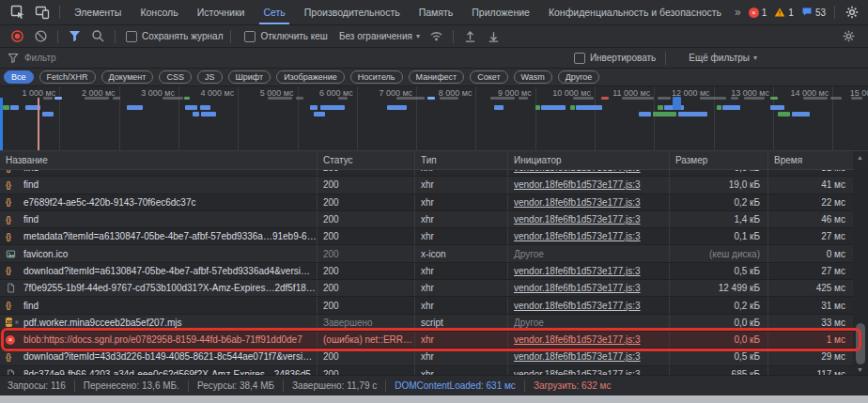  I want to click on table-row: {}download?itemId=43d3d226-b149-4085-862…, so click(426, 357).